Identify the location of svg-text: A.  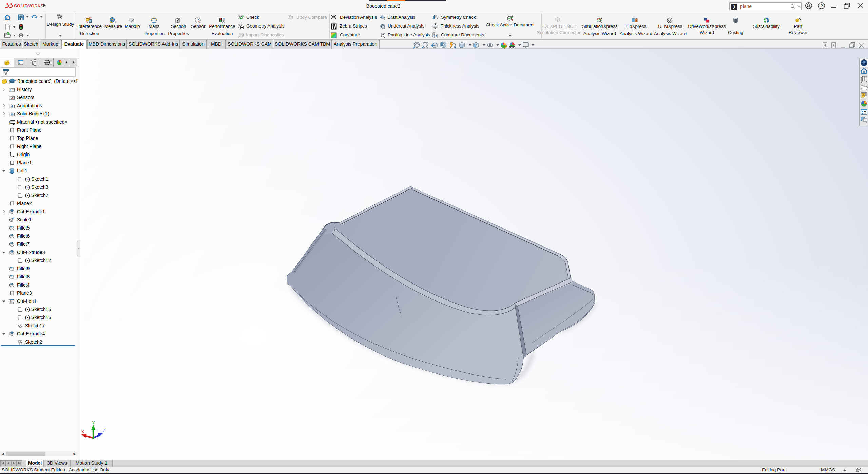
(455, 47).